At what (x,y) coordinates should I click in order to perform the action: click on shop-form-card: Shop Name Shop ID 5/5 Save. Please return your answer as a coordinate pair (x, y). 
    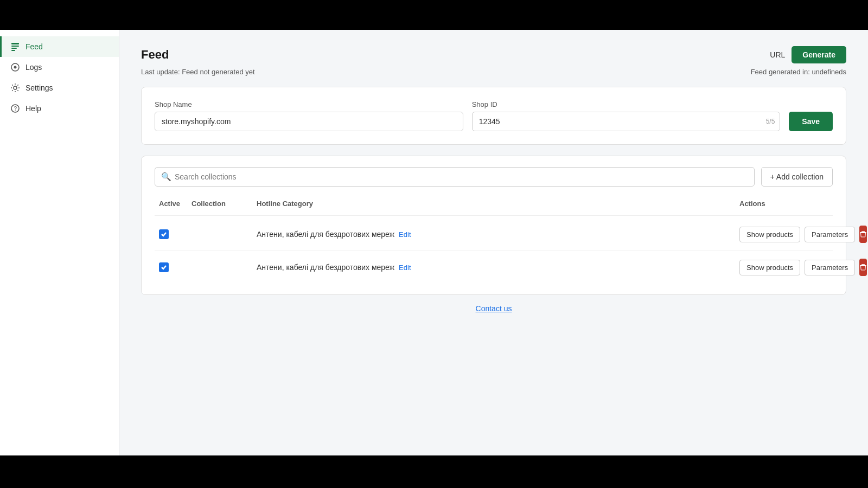
    Looking at the image, I should click on (494, 116).